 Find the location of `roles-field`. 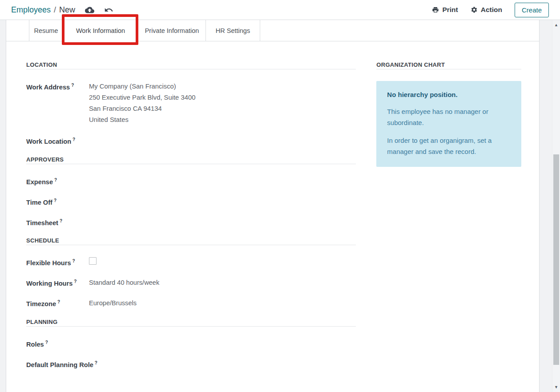

roles-field is located at coordinates (222, 344).